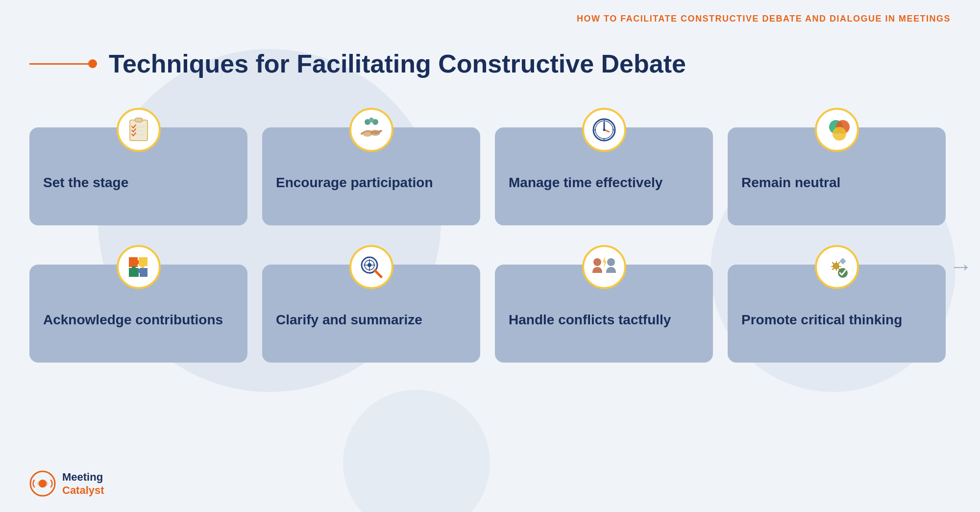  Describe the element at coordinates (590, 320) in the screenshot. I see `card-label-handle-conflicts: Handle conflicts tactfully` at that location.